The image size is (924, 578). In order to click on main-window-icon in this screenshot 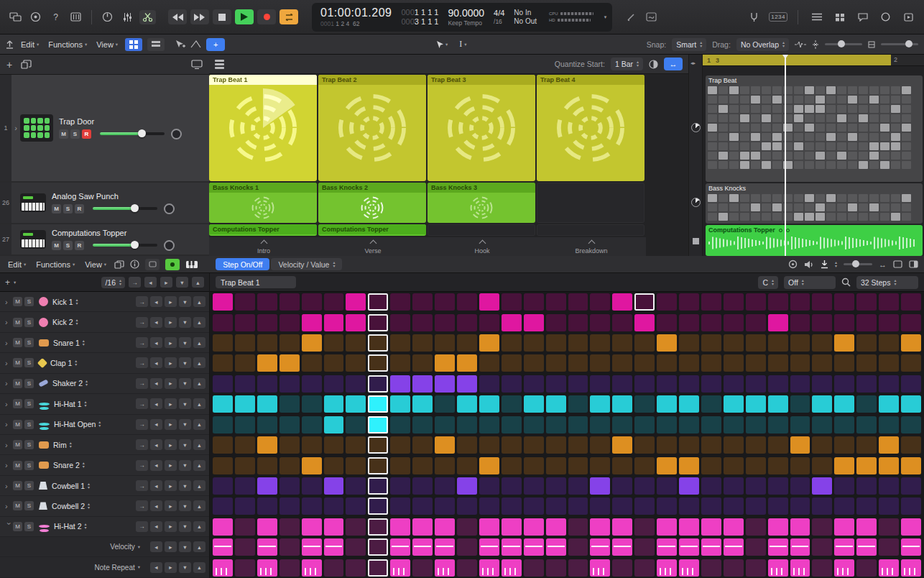, I will do `click(16, 17)`.